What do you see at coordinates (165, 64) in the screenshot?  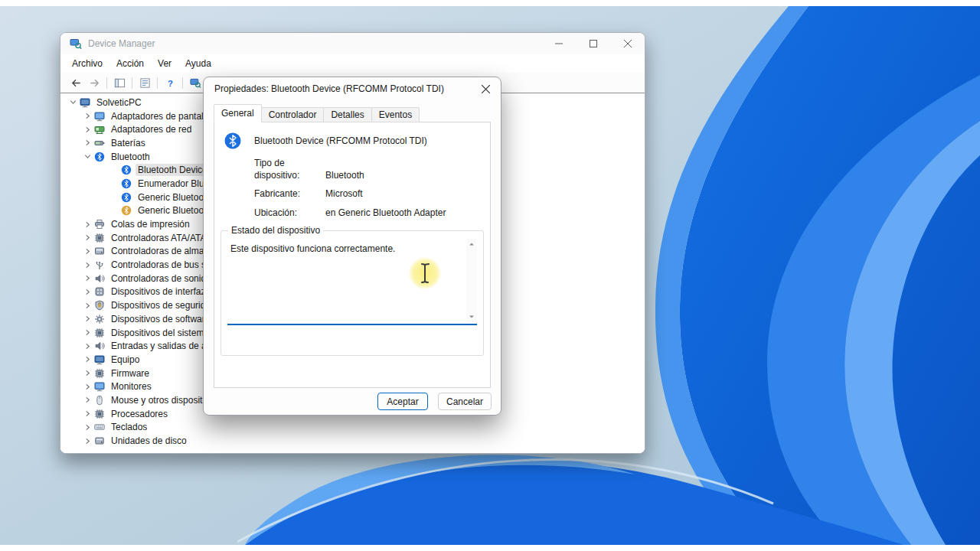 I see `menu-item: Ver` at bounding box center [165, 64].